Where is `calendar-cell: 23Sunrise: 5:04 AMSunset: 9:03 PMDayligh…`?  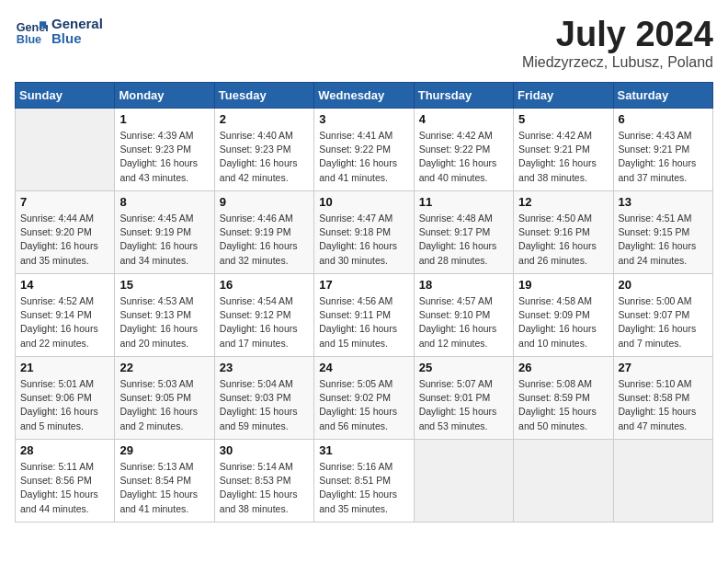
calendar-cell: 23Sunrise: 5:04 AMSunset: 9:03 PMDayligh… is located at coordinates (264, 398).